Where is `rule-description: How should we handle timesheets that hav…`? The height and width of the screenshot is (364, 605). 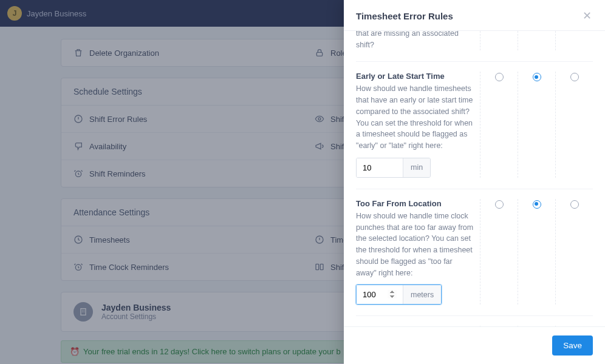
rule-description: How should we handle timesheets that hav… is located at coordinates (415, 118).